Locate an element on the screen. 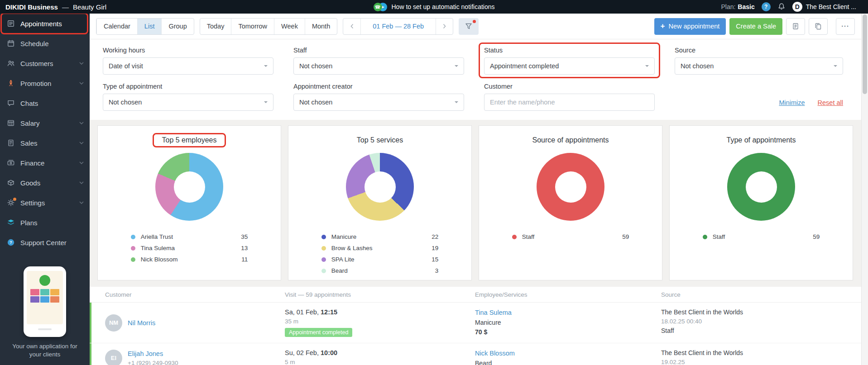 This screenshot has width=868, height=365. legend-item: Manicure22 is located at coordinates (380, 237).